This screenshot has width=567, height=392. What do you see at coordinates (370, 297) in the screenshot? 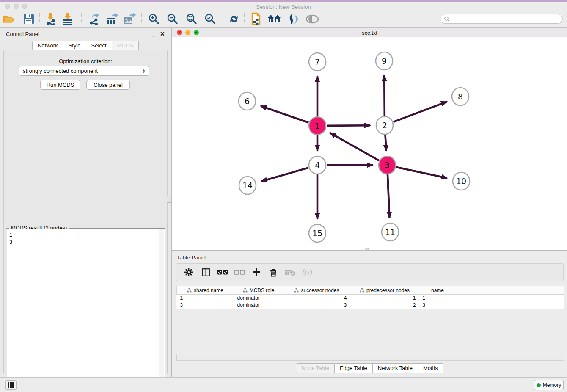
I see `node-table: shared name MCDS role successor nodes pr…` at bounding box center [370, 297].